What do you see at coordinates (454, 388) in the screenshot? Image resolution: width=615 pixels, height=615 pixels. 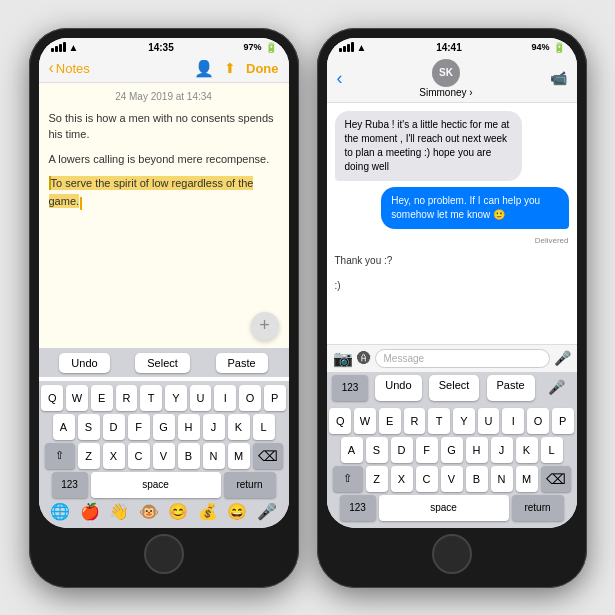 I see `msg-select-button: Select` at bounding box center [454, 388].